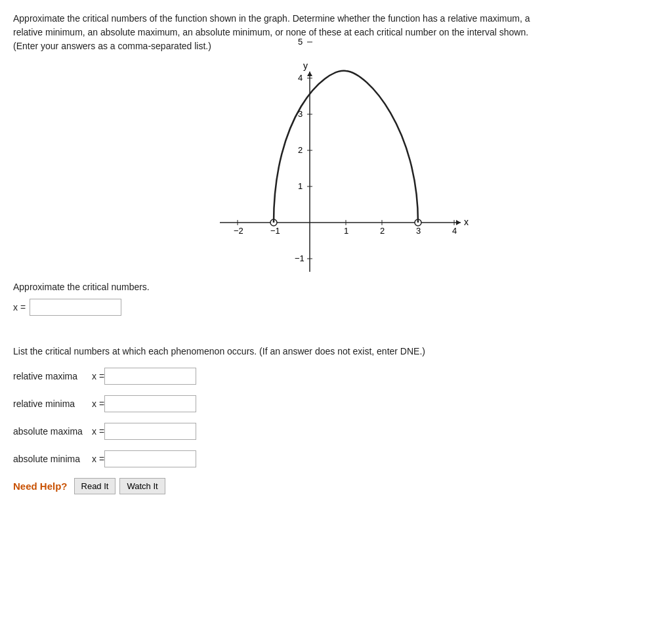  Describe the element at coordinates (150, 431) in the screenshot. I see `absolute-maxima-input` at that location.